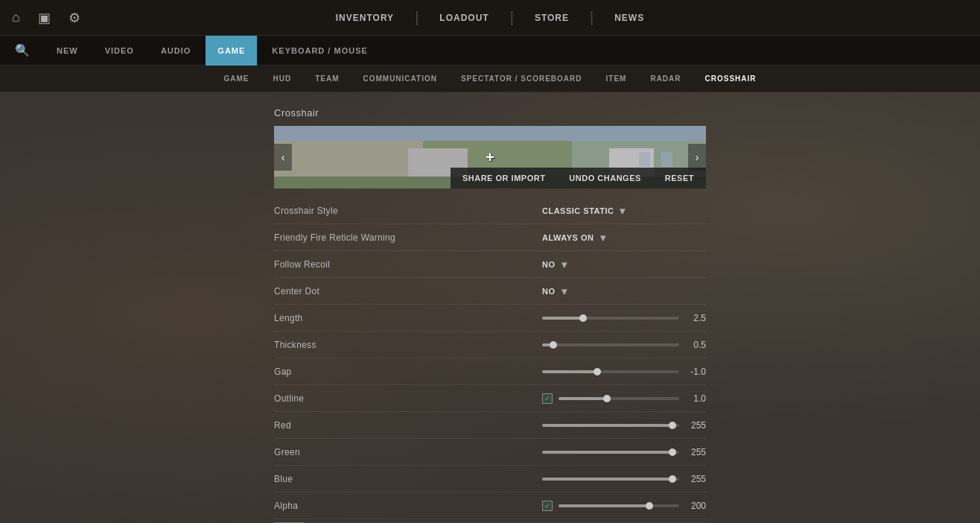 This screenshot has width=980, height=523. Describe the element at coordinates (283, 157) in the screenshot. I see `preview-prev-button: ‹` at that location.